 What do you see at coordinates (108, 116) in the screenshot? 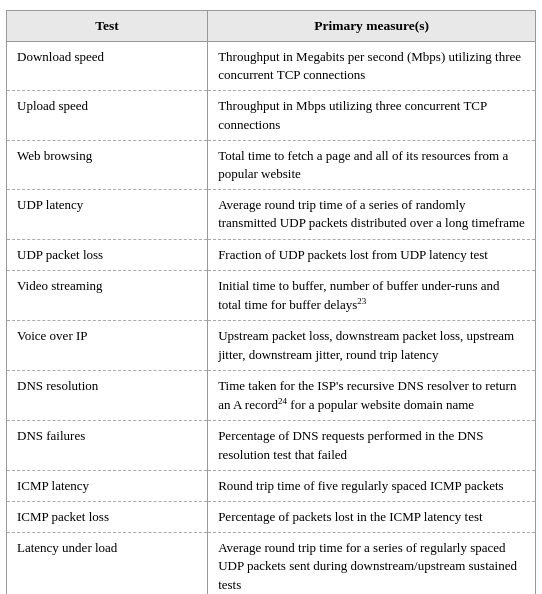
I see `test-cell: Upload speed` at bounding box center [108, 116].